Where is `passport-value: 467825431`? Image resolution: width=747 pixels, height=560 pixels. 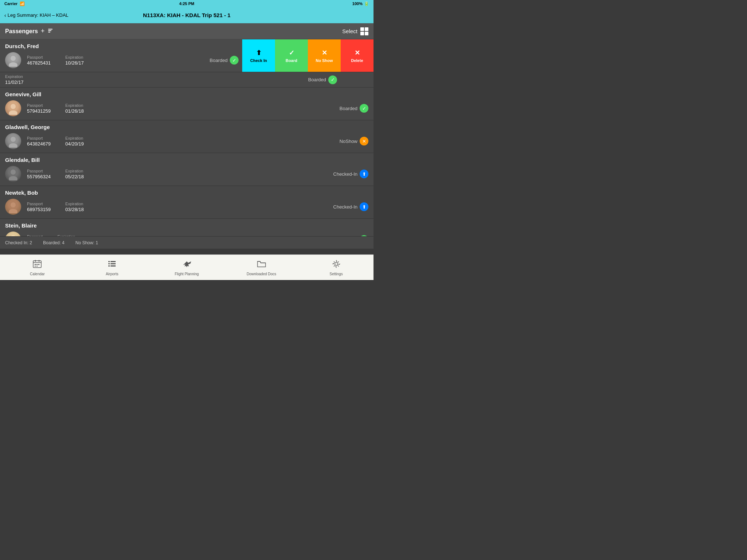 passport-value: 467825431 is located at coordinates (39, 63).